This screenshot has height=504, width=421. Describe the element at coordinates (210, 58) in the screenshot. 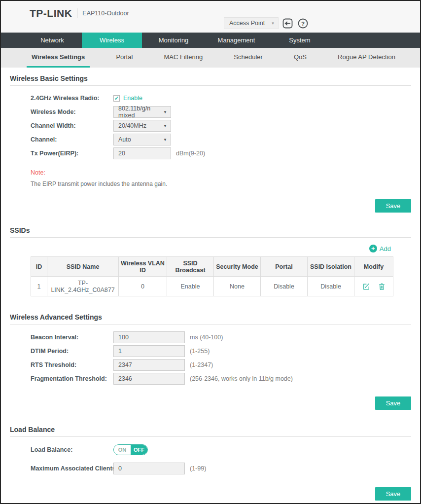

I see `sub-nav: Wireless Settings Portal MAC Filtering S…` at that location.